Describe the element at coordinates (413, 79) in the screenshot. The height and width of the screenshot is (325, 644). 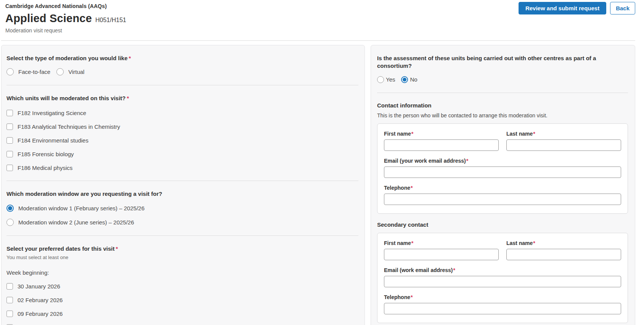
I see `consortium-no-label: No` at that location.